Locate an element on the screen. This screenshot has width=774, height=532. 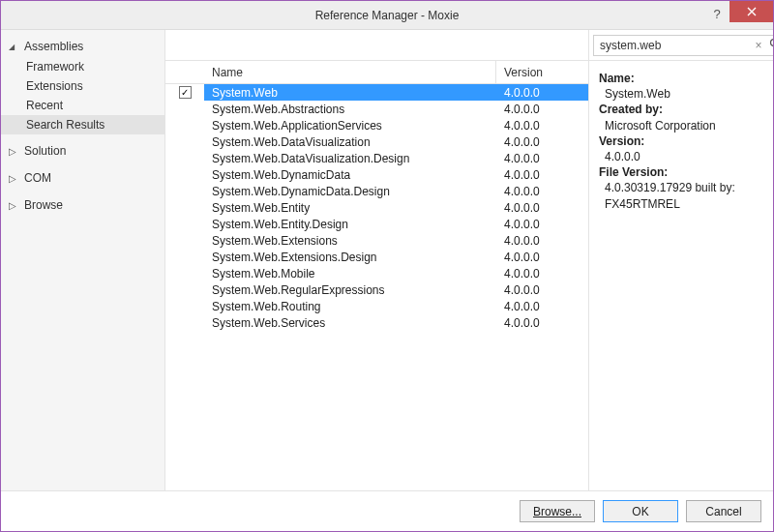
search-input is located at coordinates (672, 45).